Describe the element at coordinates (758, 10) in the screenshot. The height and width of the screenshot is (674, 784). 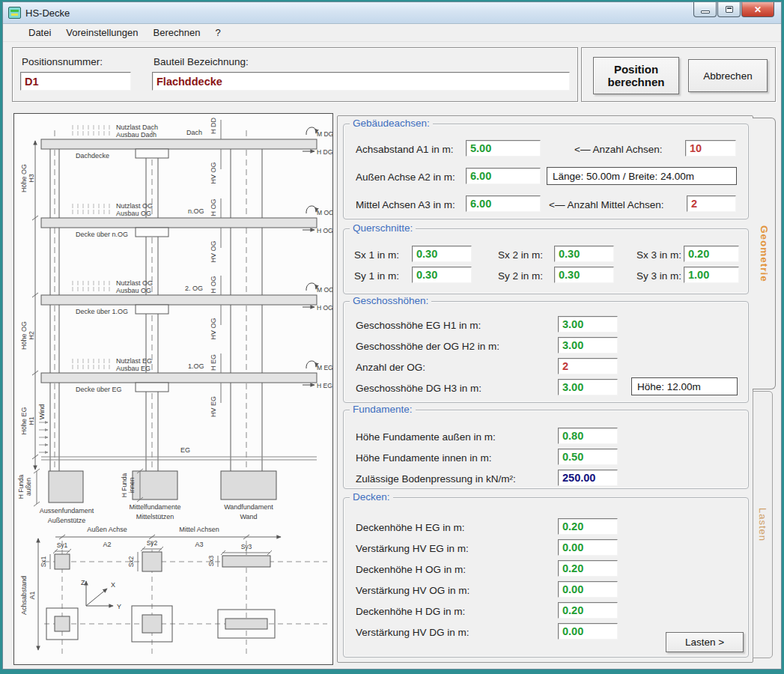
I see `close-button: ✕` at that location.